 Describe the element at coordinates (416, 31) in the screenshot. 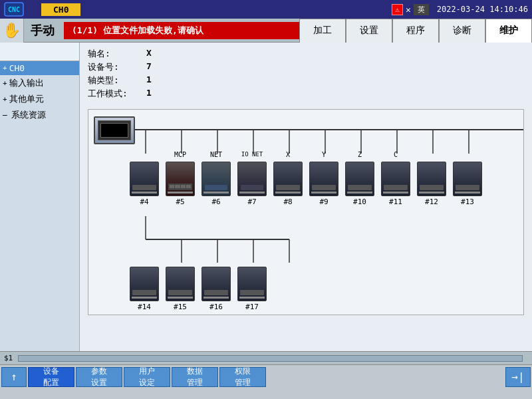

I see `tab-program: 程序` at that location.